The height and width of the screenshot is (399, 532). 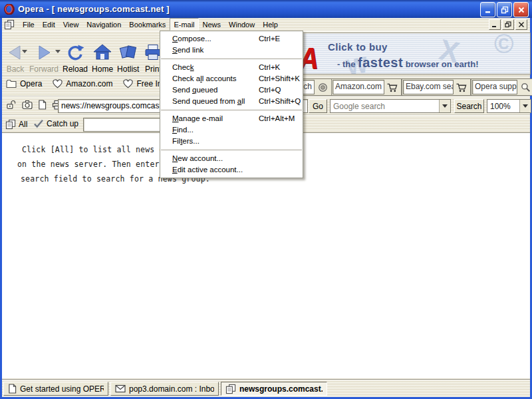 What do you see at coordinates (104, 24) in the screenshot?
I see `menubar-item-navigation: Navigation` at bounding box center [104, 24].